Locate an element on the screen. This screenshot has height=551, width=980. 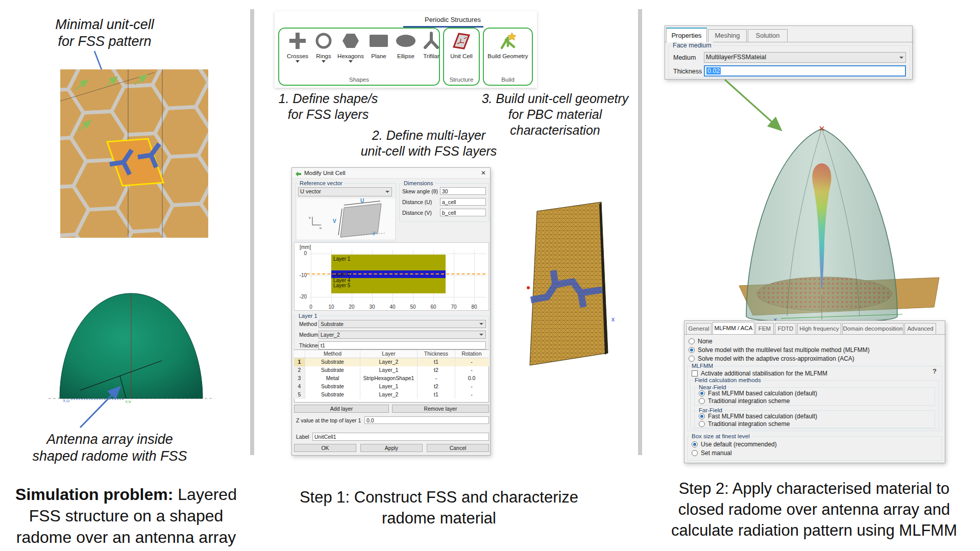
reference-vector-label: Reference vector is located at coordinates (321, 183).